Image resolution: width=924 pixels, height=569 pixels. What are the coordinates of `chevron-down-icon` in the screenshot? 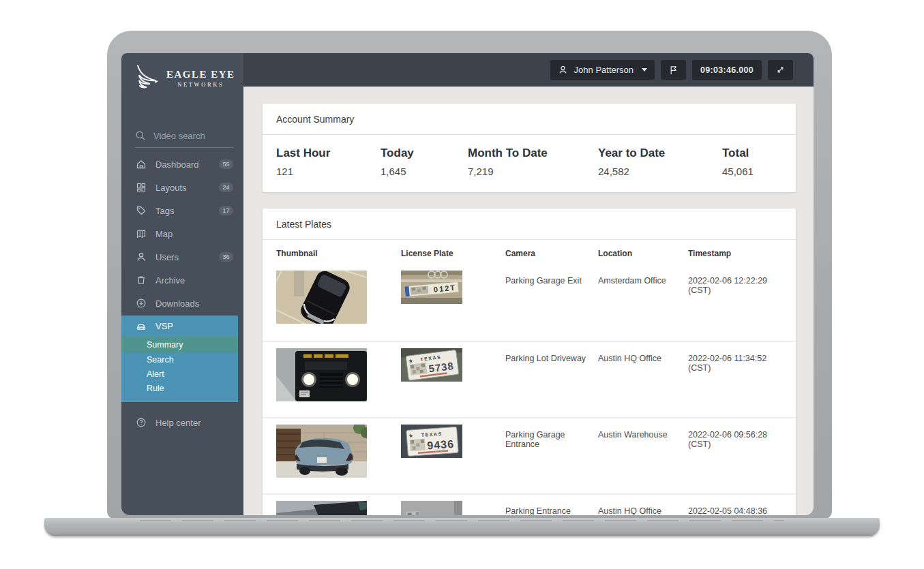 It's located at (644, 70).